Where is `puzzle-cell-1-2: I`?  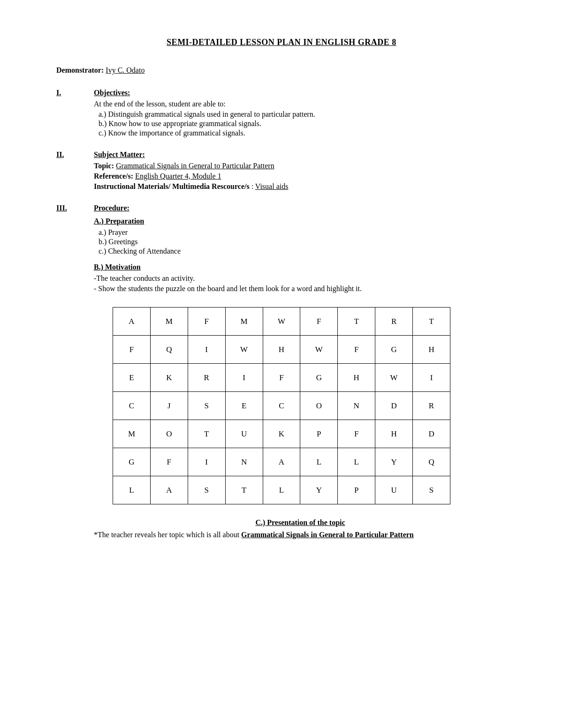
puzzle-cell-1-2: I is located at coordinates (206, 350).